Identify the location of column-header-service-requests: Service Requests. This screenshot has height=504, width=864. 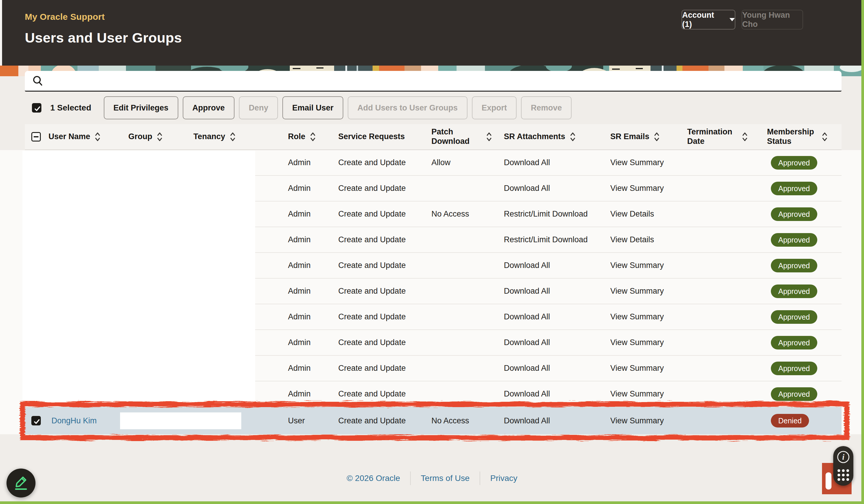
(381, 137).